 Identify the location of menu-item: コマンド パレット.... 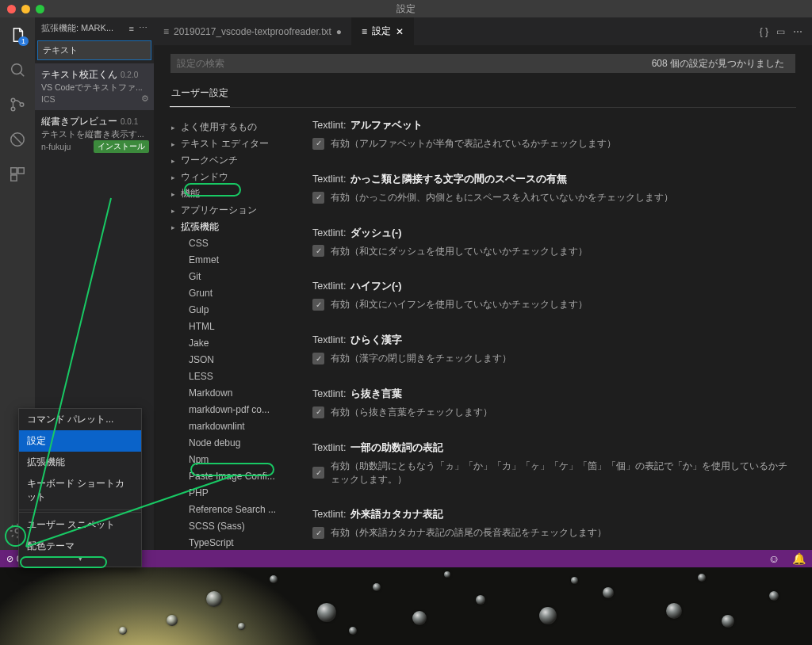
(80, 420).